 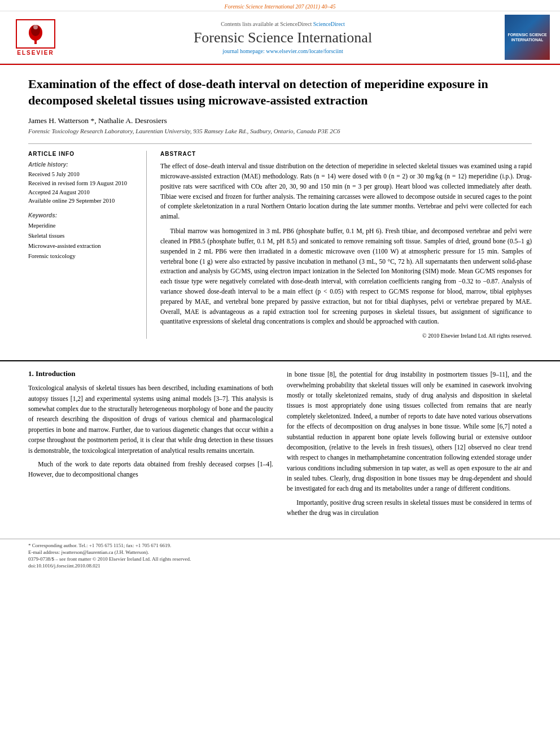 I want to click on journal-title: Forensic Science International, so click(x=283, y=38).